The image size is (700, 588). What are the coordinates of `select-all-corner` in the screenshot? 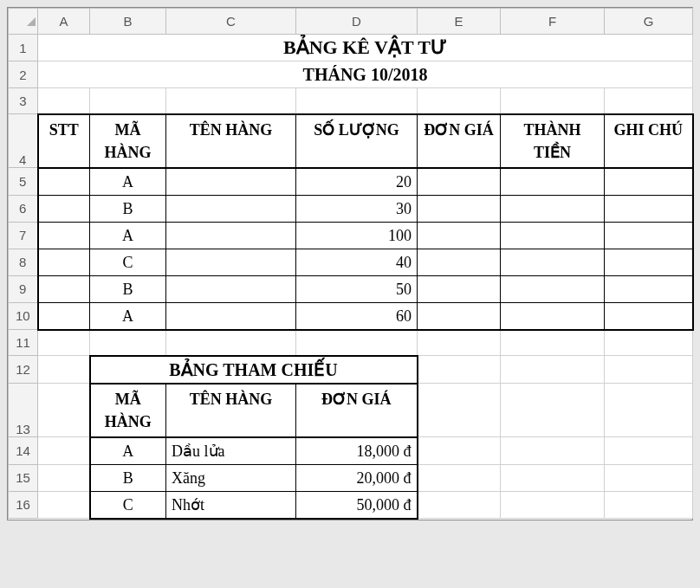 It's located at (23, 22).